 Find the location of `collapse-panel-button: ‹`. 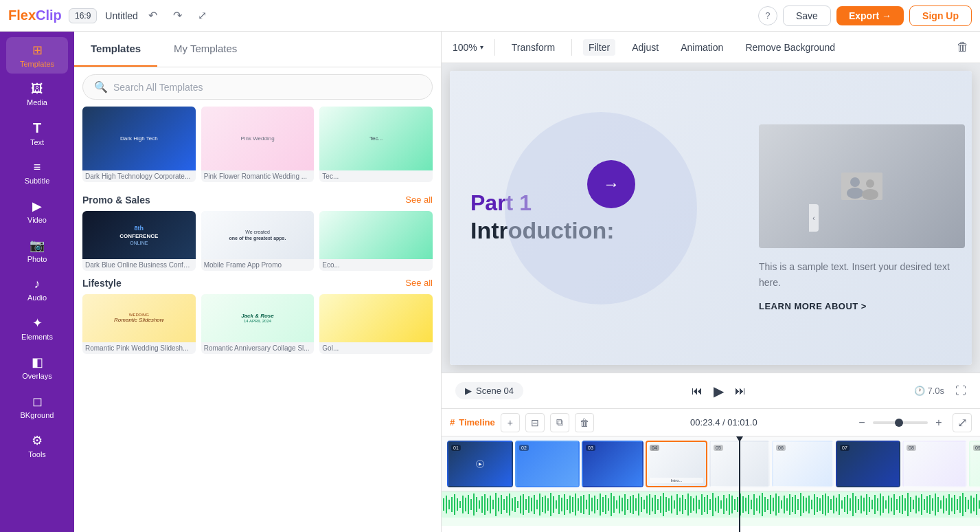

collapse-panel-button: ‹ is located at coordinates (814, 218).